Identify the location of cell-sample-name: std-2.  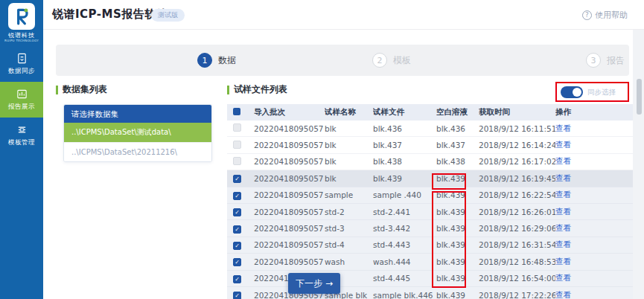
(348, 212).